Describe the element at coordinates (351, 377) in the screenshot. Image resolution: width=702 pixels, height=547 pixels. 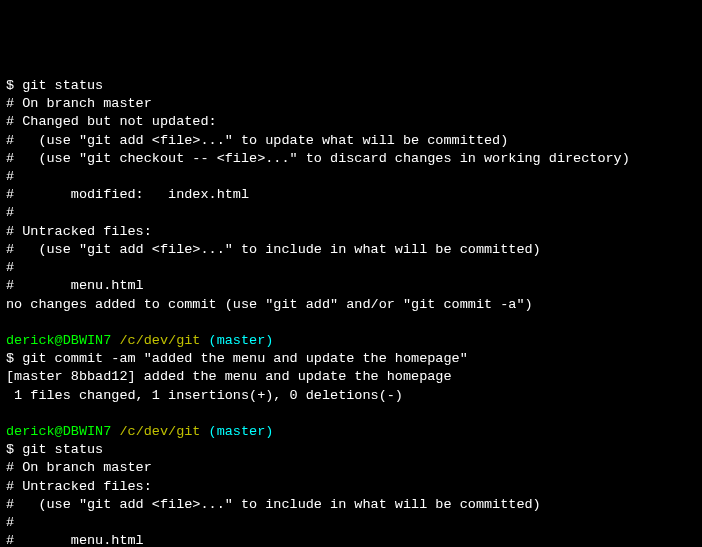
I see `output-line: [master 8bbad12] added the menu and upda…` at that location.